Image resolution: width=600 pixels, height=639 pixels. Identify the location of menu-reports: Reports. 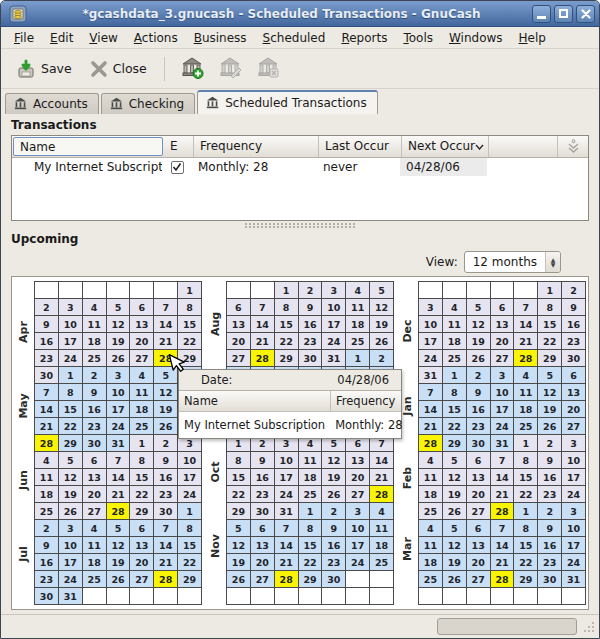
(364, 38).